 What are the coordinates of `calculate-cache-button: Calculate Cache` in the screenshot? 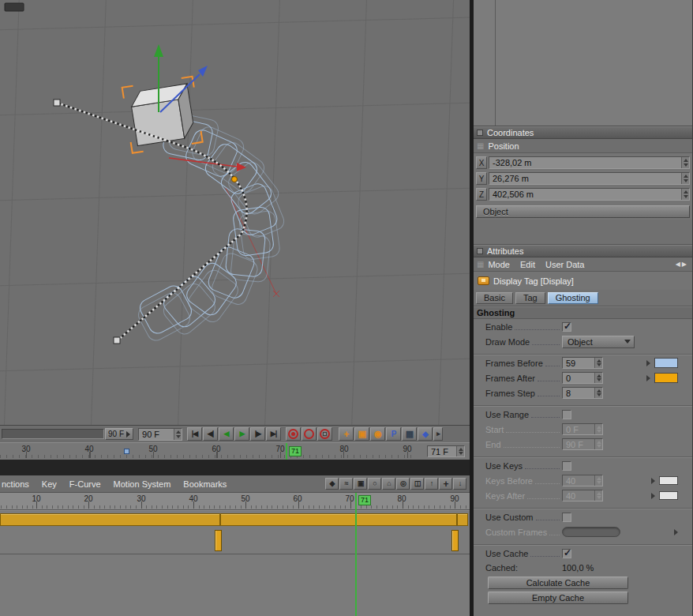 It's located at (558, 583).